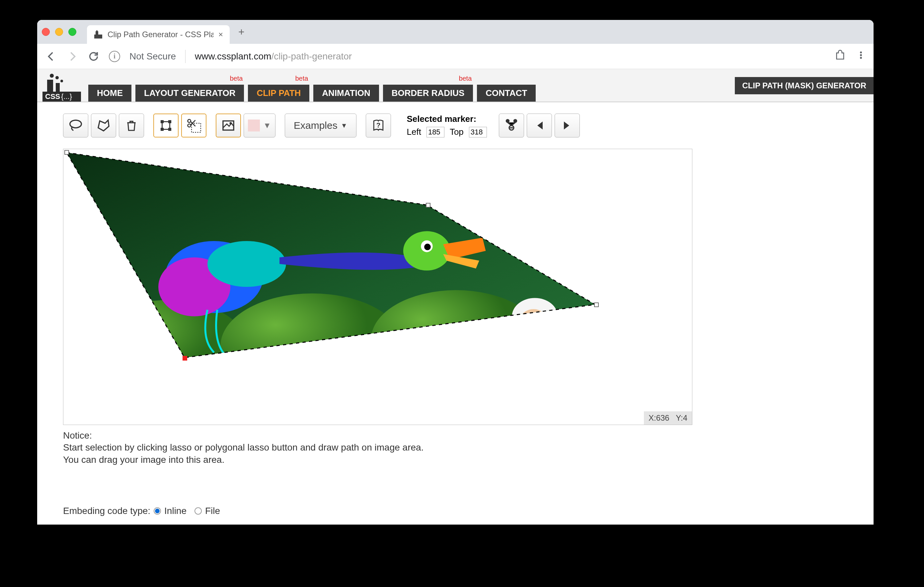  Describe the element at coordinates (279, 93) in the screenshot. I see `nav-clip-path: beta CLIP PATH` at that location.